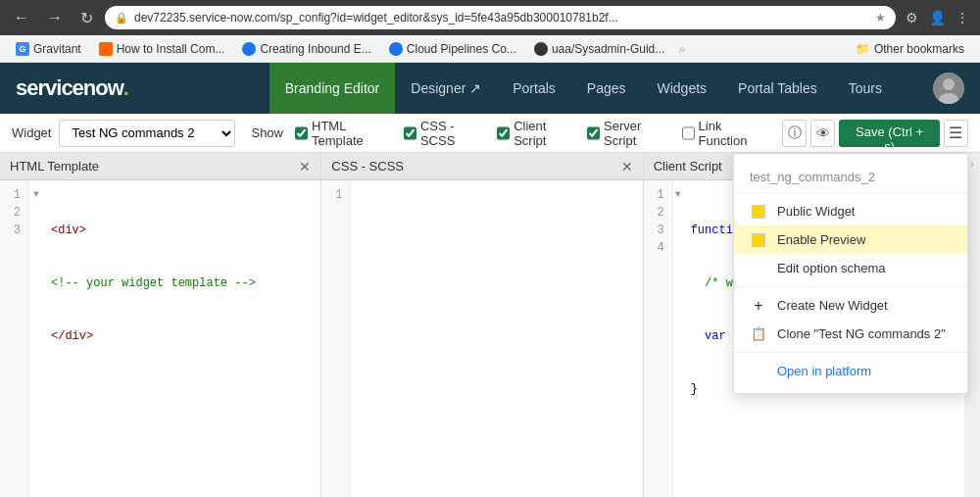 This screenshot has width=980, height=497. What do you see at coordinates (627, 167) in the screenshot?
I see `css-scss-close: ✕` at bounding box center [627, 167].